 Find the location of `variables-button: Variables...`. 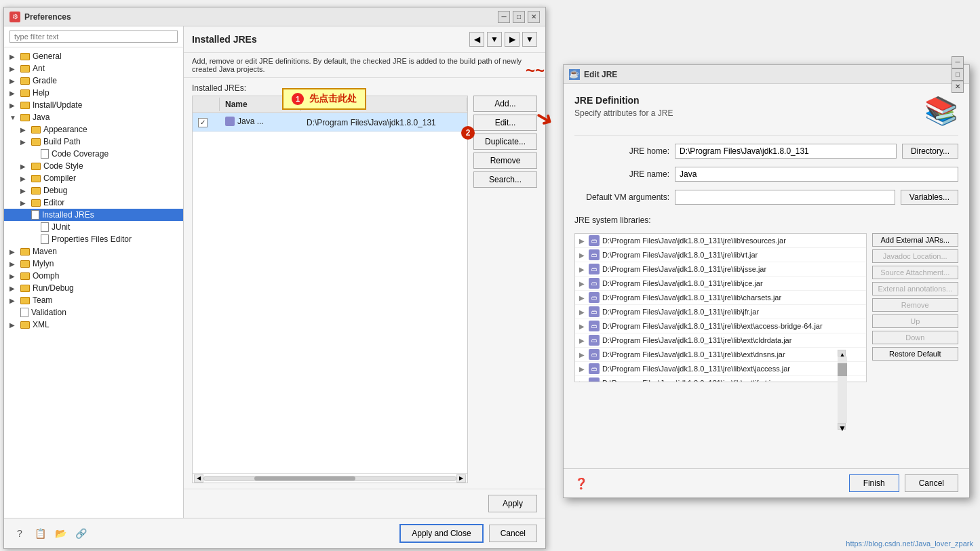

variables-button: Variables... is located at coordinates (929, 197).